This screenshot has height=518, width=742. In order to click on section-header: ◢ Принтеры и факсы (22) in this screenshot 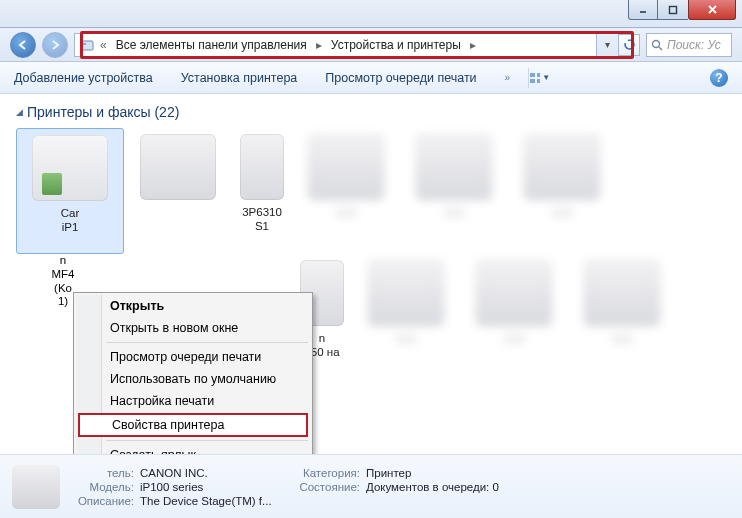, I will do `click(371, 112)`.